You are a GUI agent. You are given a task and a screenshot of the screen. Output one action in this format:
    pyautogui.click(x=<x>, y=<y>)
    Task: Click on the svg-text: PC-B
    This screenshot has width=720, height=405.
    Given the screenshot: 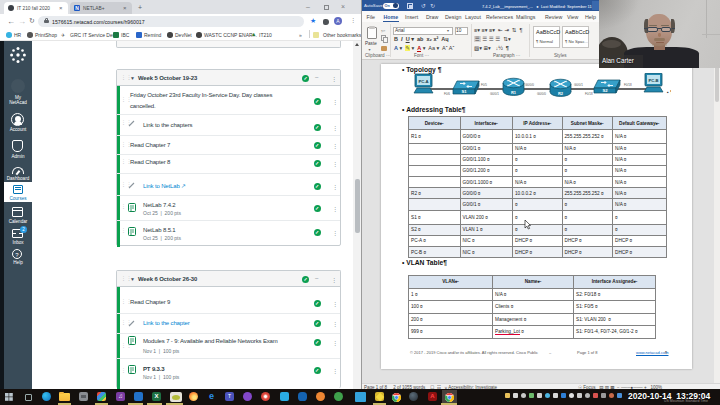 What is the action you would take?
    pyautogui.click(x=653, y=80)
    